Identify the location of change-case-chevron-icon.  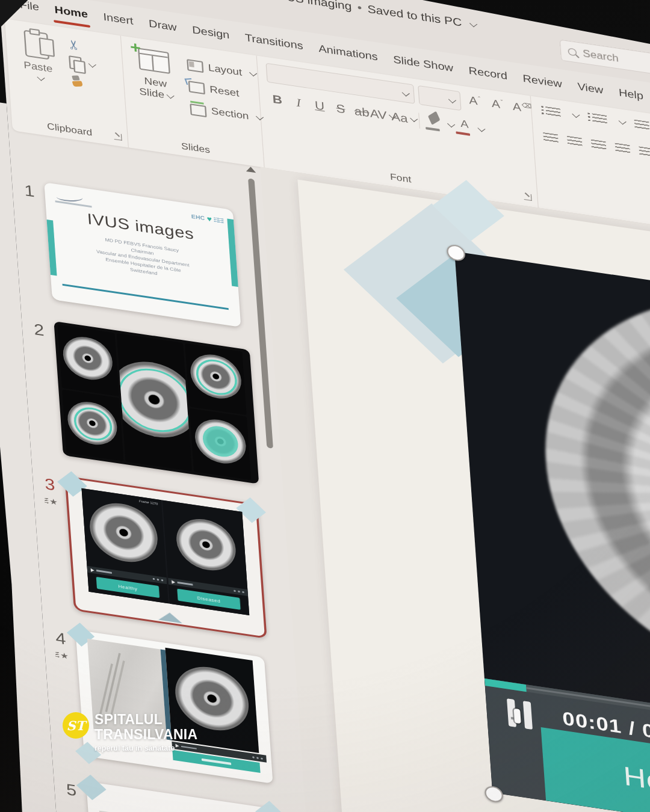
(414, 119).